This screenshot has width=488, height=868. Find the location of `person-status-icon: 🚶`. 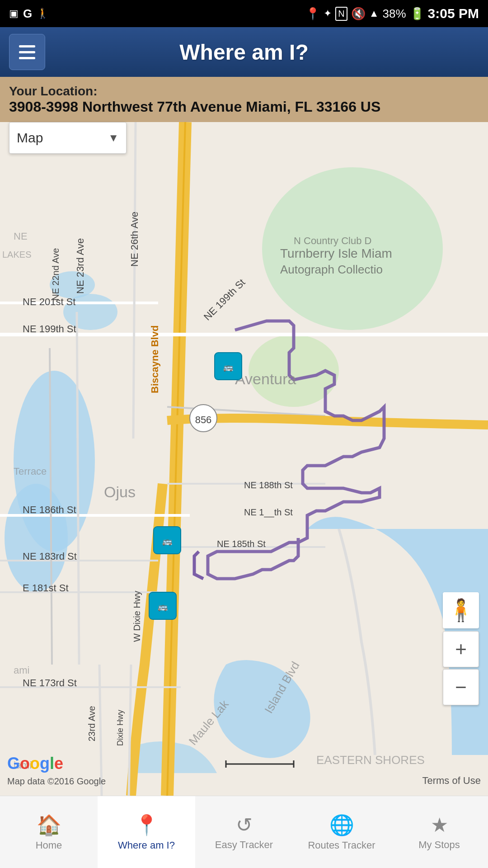

person-status-icon: 🚶 is located at coordinates (42, 14).